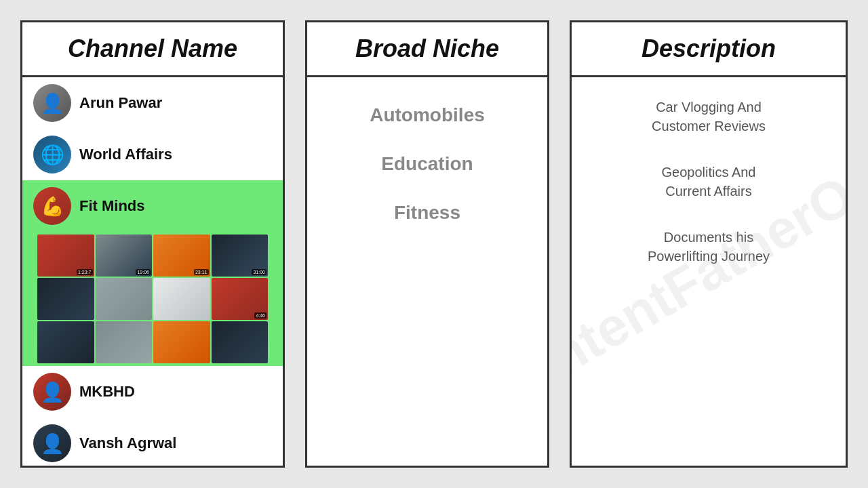 Image resolution: width=868 pixels, height=488 pixels. What do you see at coordinates (709, 182) in the screenshot?
I see `desc-item-geopolitics: Geopolitics AndCurrent Affairs` at bounding box center [709, 182].